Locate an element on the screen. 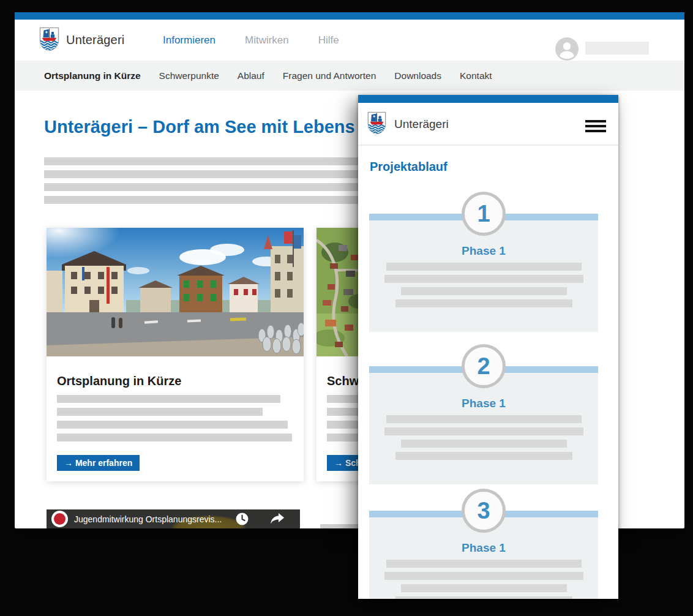 This screenshot has width=693, height=616. section-subnav: Ortsplanung in Kürze Schwerpunkte Ablauf… is located at coordinates (350, 76).